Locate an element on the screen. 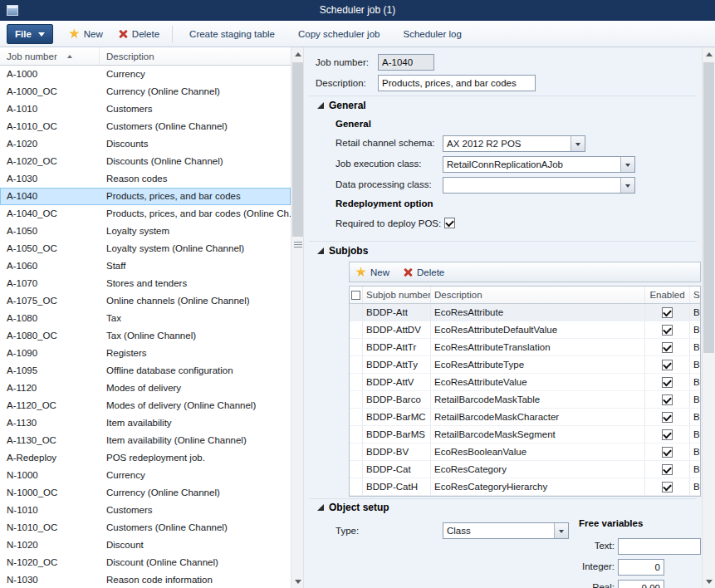  job-row-A-1020_OC: A-1020_OCDiscounts (Online Channel) is located at coordinates (145, 161).